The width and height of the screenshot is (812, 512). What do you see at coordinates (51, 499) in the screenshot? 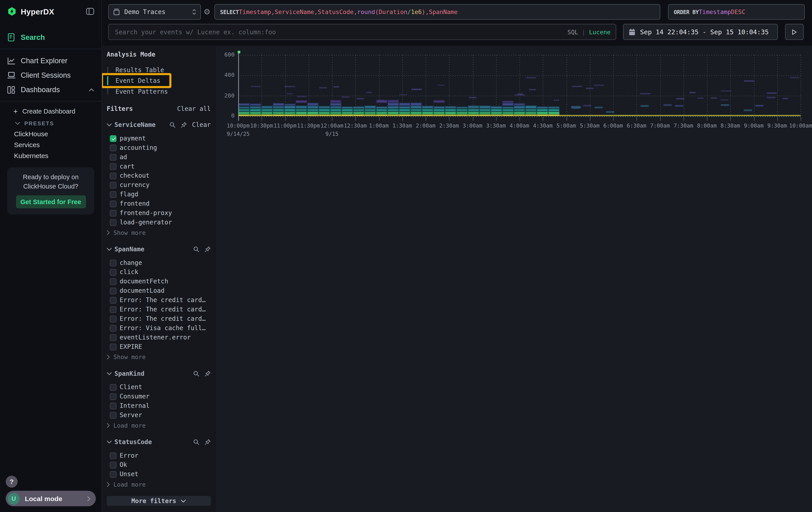
I see `user-menu: U Local mode` at bounding box center [51, 499].